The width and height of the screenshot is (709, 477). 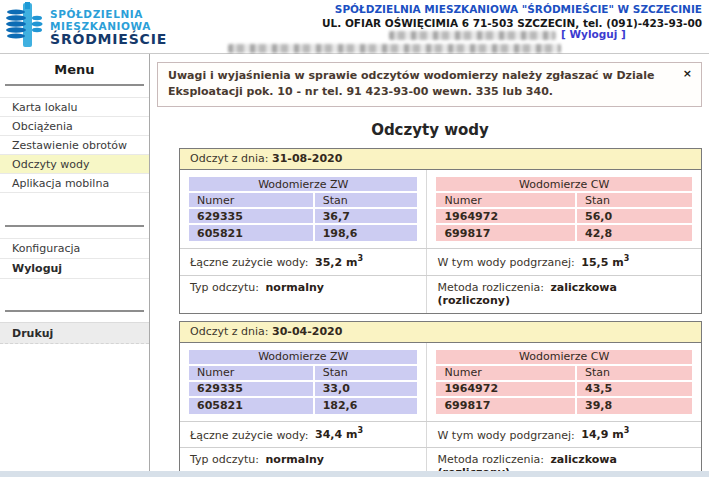 What do you see at coordinates (74, 269) in the screenshot?
I see `sidebar-item-wyloguj: Wyloguj` at bounding box center [74, 269].